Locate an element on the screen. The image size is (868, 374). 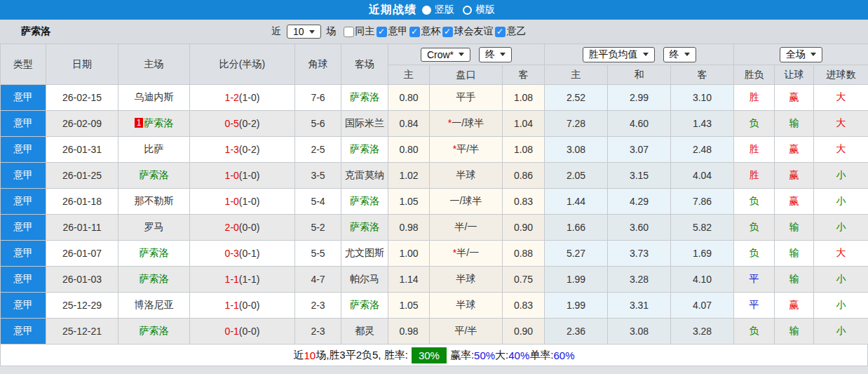
result-value: 胜 is located at coordinates (754, 97).